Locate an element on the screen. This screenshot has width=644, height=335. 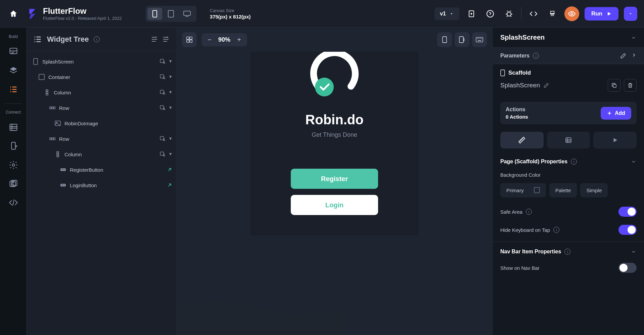
svg-text: APK is located at coordinates (553, 15).